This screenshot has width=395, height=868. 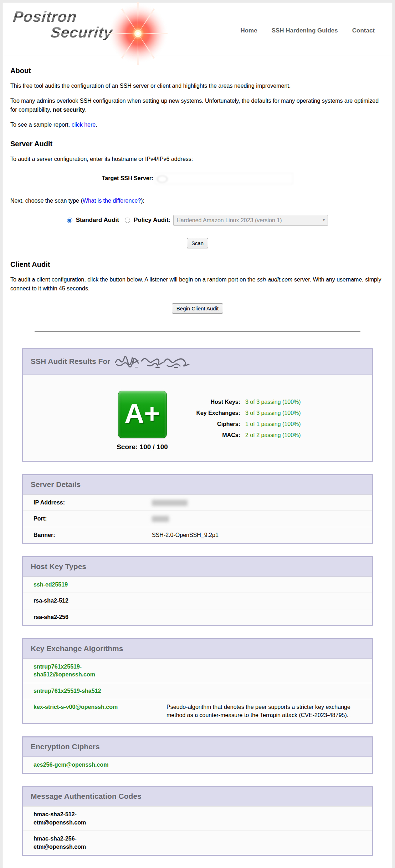 I want to click on nav-ssh-hardening-guides: SSH Hardening Guides, so click(x=305, y=31).